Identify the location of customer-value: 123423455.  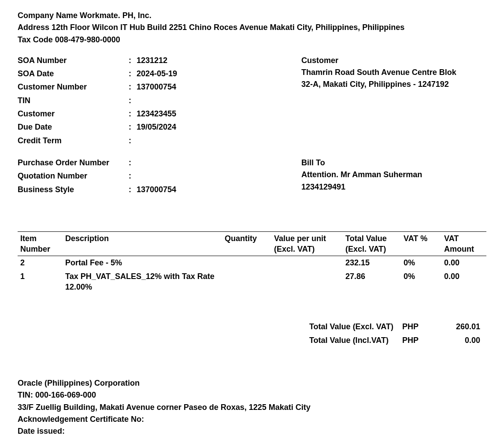
(157, 114).